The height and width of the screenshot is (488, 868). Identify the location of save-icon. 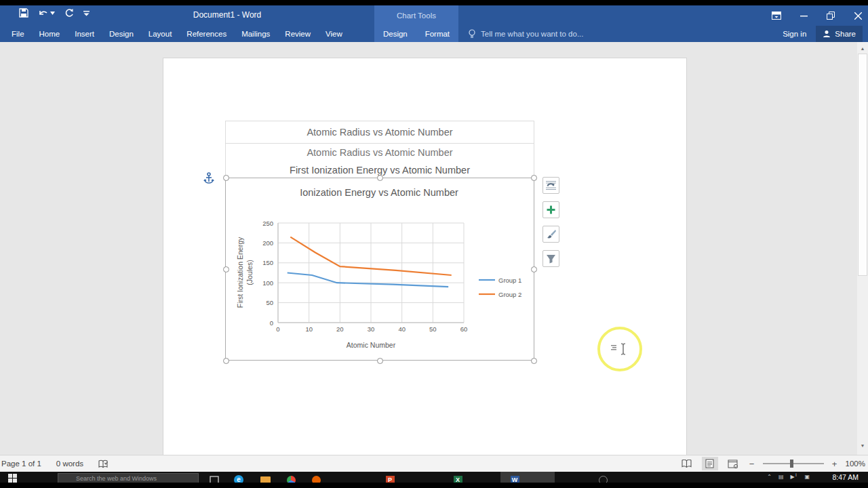
(24, 13).